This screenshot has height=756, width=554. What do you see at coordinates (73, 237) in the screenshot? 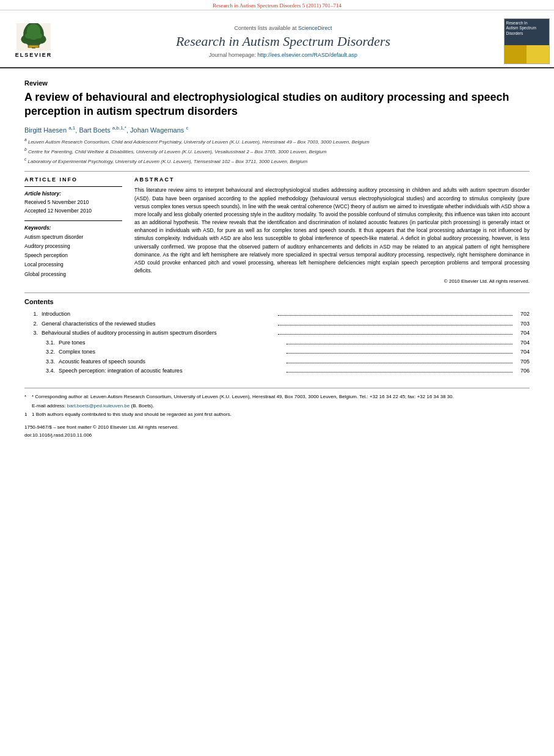
I see `keyword-1: Autism spectrum disorder` at bounding box center [73, 237].